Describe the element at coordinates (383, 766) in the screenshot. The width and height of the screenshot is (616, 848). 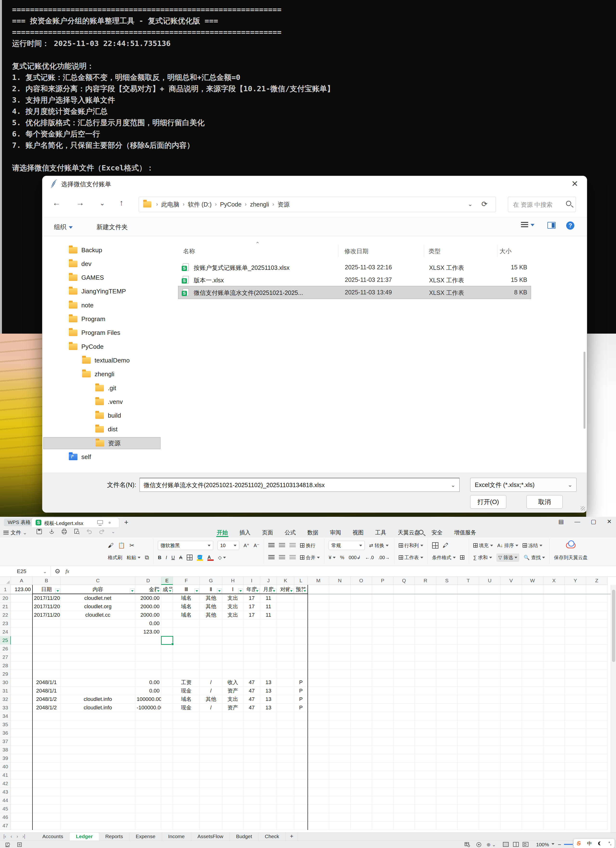
I see `cell-P40` at that location.